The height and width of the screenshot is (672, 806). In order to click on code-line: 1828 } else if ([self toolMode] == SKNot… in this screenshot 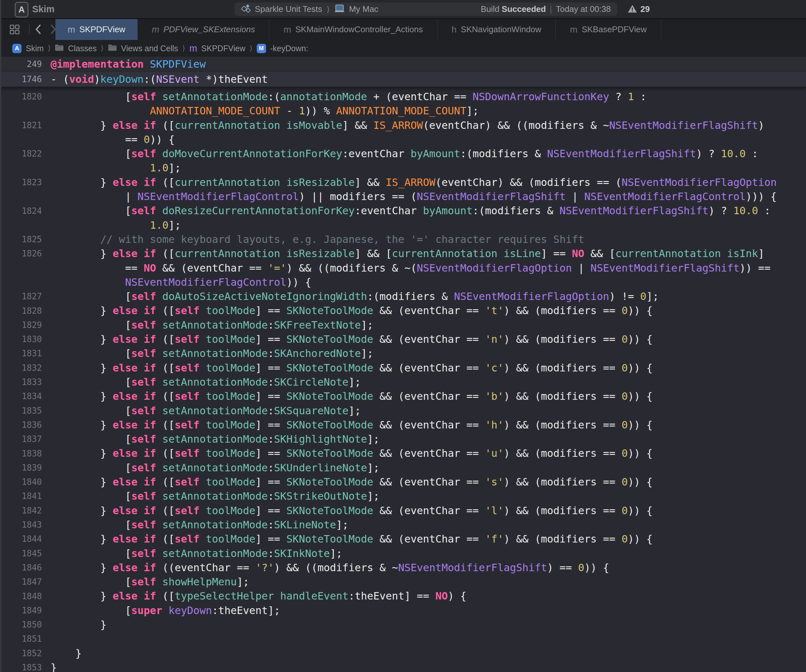, I will do `click(403, 311)`.